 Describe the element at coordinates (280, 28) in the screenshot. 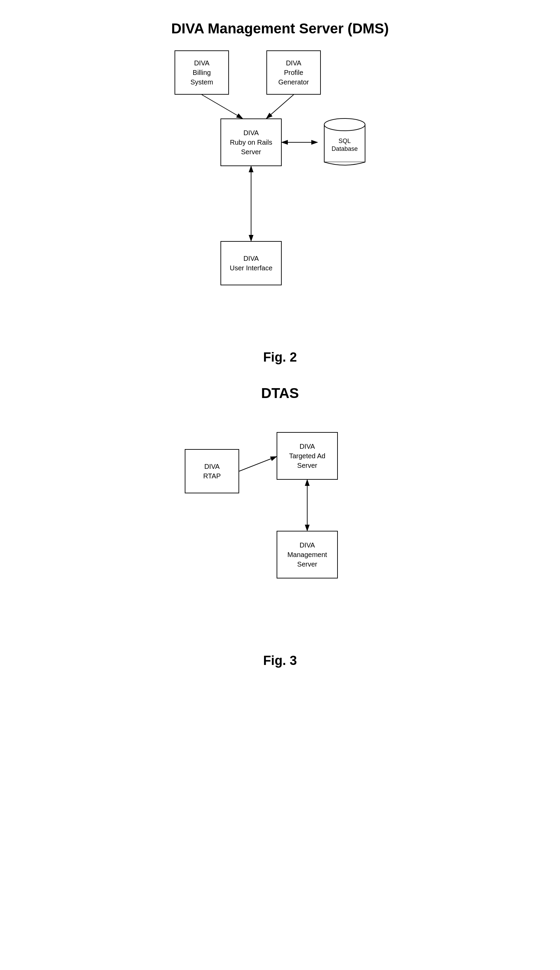

I see `fig2-title: DIVA Management Server (DMS)` at that location.